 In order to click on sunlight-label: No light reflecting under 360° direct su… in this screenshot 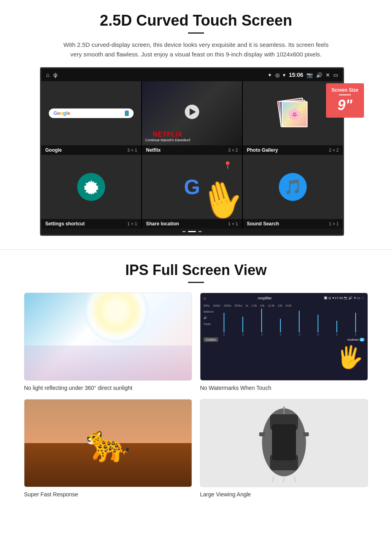, I will do `click(108, 388)`.